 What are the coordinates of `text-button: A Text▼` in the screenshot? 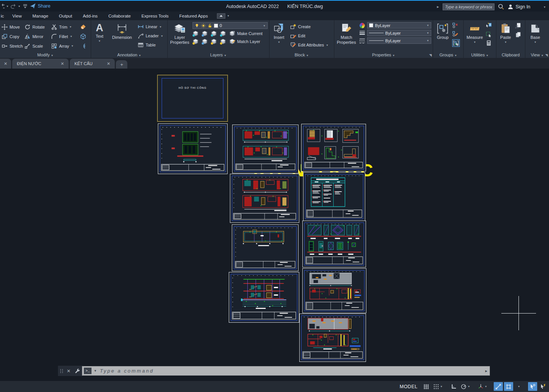 It's located at (100, 37).